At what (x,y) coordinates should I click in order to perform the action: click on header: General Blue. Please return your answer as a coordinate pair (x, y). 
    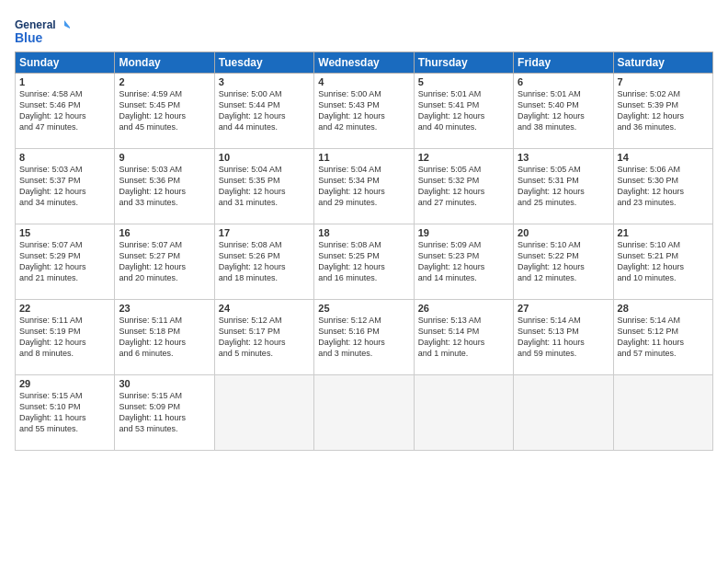
    Looking at the image, I should click on (364, 29).